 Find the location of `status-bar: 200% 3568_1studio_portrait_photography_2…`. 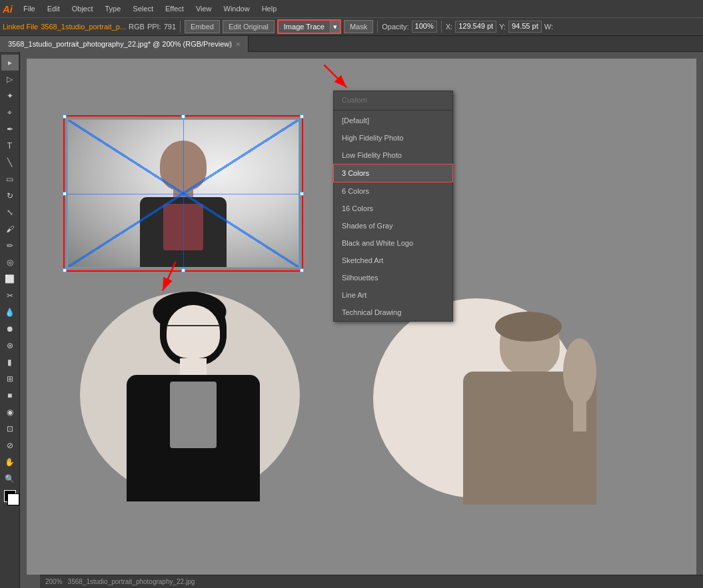

status-bar: 200% 3568_1studio_portrait_photography_2… is located at coordinates (372, 581).